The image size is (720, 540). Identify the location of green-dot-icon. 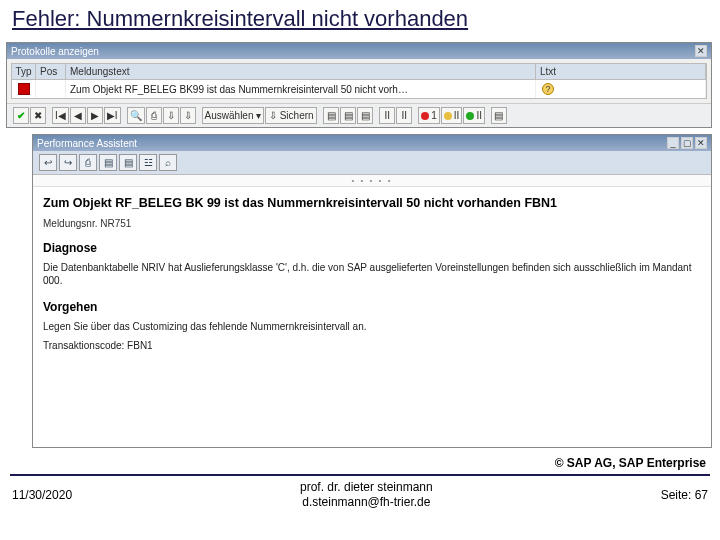
(470, 116).